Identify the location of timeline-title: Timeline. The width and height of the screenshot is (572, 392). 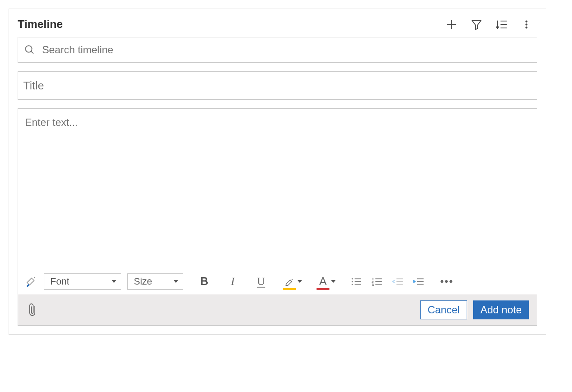
(231, 24).